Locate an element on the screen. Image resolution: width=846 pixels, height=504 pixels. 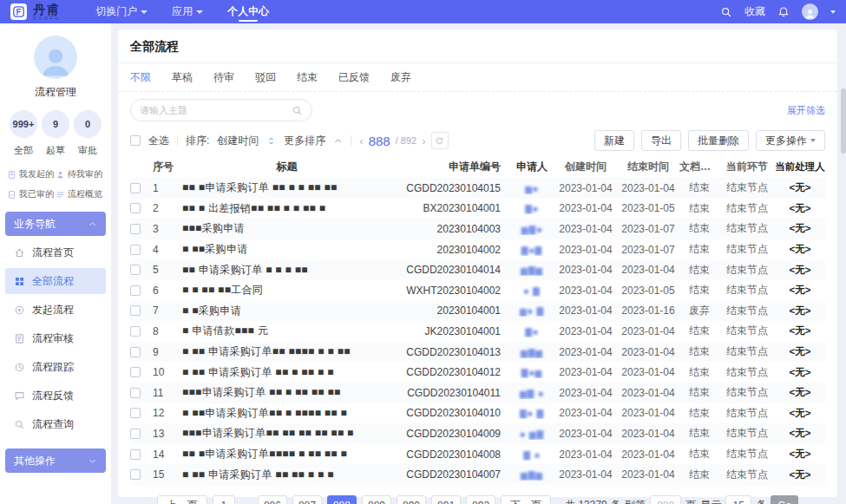
row-applicant: ▇ ■ is located at coordinates (532, 455).